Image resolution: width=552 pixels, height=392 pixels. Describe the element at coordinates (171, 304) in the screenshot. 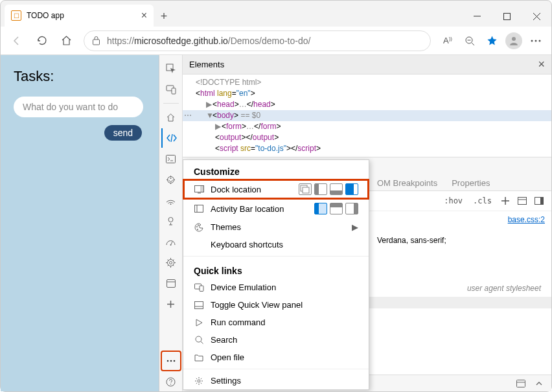

I see `more-tools-icon` at that location.